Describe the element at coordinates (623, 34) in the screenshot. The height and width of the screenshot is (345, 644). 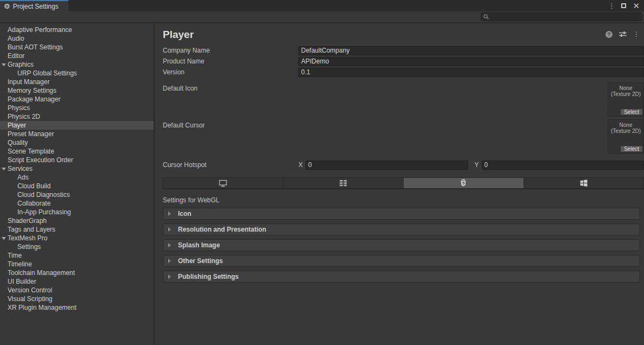
I see `presets-icon` at that location.